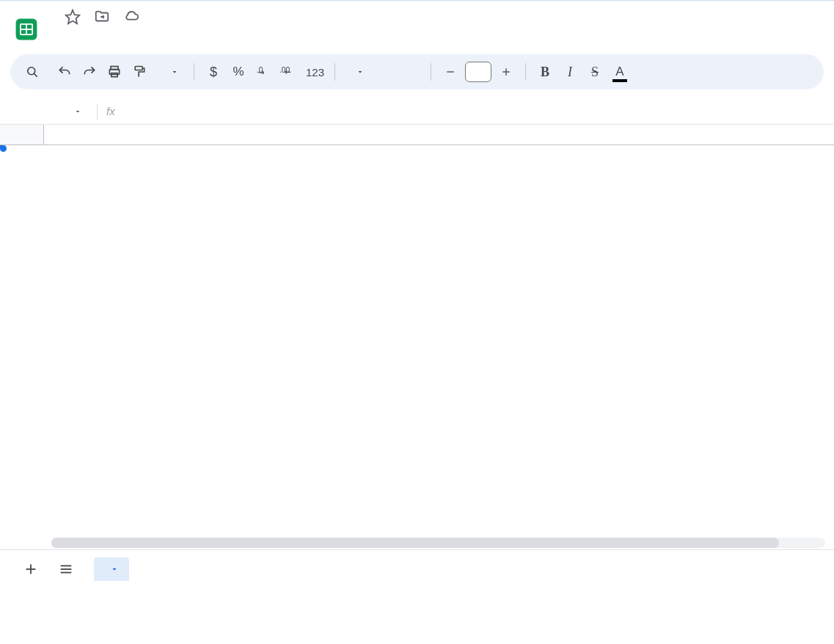  What do you see at coordinates (595, 72) in the screenshot?
I see `strikethrough-button: S` at bounding box center [595, 72].